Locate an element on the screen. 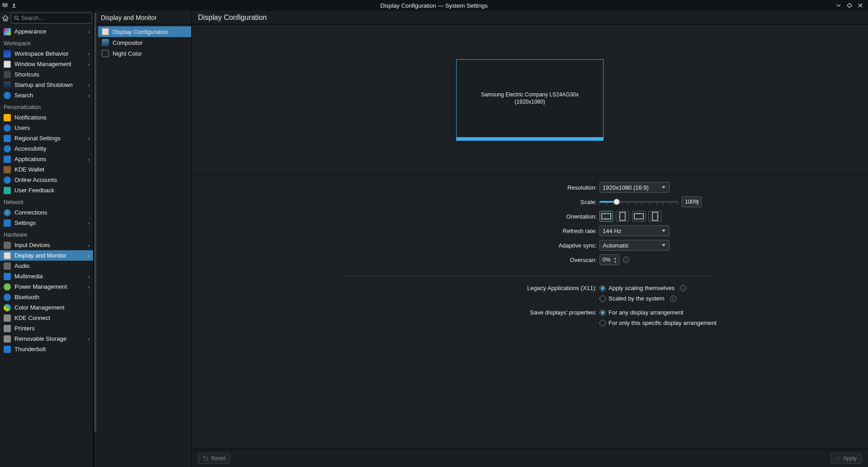  sidebar-item-audio: Audio is located at coordinates (47, 266).